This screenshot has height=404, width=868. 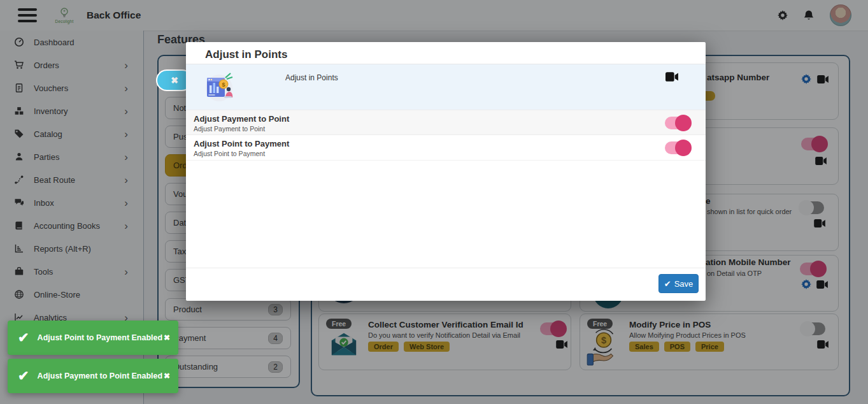 What do you see at coordinates (312, 78) in the screenshot?
I see `banner-label: Adjust in Points` at bounding box center [312, 78].